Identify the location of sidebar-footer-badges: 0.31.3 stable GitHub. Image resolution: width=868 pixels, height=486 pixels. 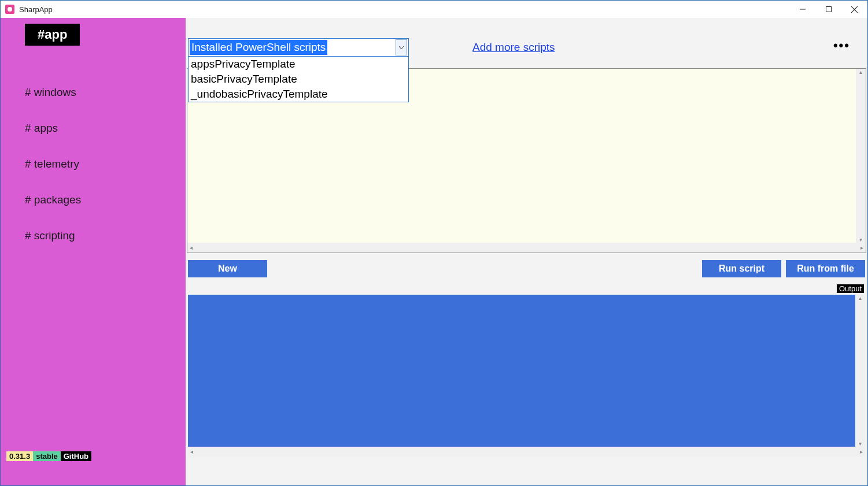
(49, 457).